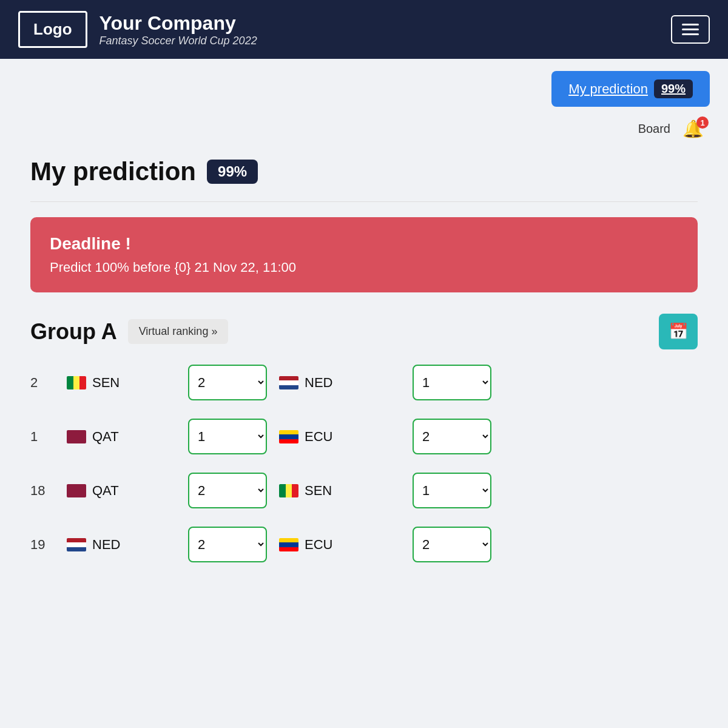  What do you see at coordinates (340, 383) in the screenshot?
I see `team-away: NED` at bounding box center [340, 383].